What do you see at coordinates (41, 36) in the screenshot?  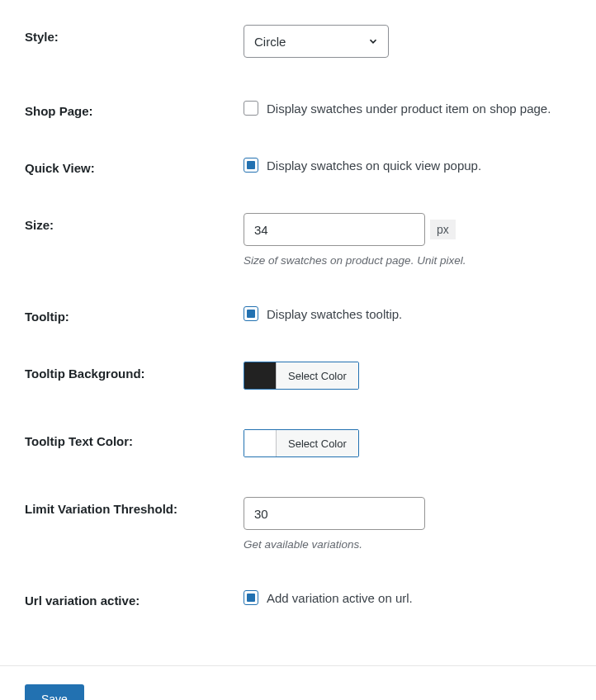 I see `style-label: Style:` at bounding box center [41, 36].